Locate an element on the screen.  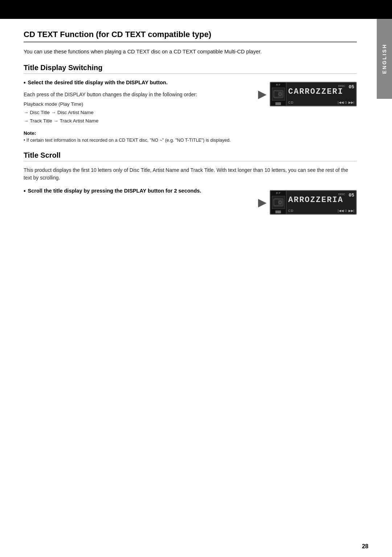
display-left-panel-1: R F ▓▓▓ is located at coordinates (278, 94).